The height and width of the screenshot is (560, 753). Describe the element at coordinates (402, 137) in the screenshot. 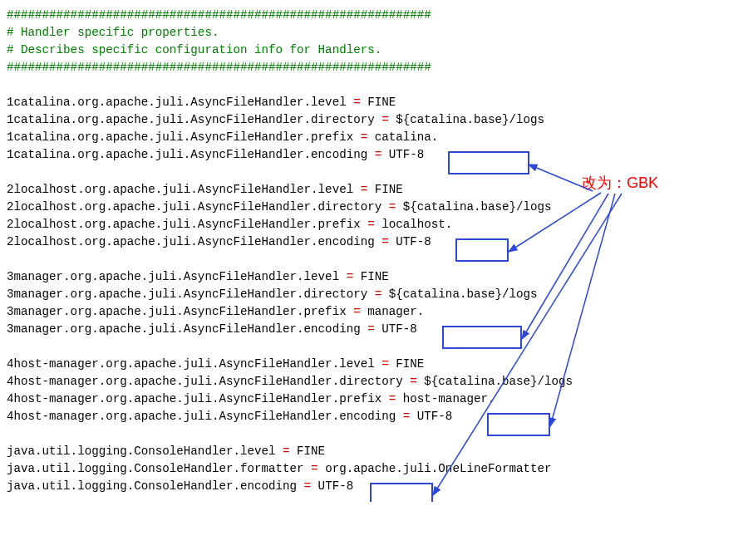

I see `property-value: catalina.` at that location.